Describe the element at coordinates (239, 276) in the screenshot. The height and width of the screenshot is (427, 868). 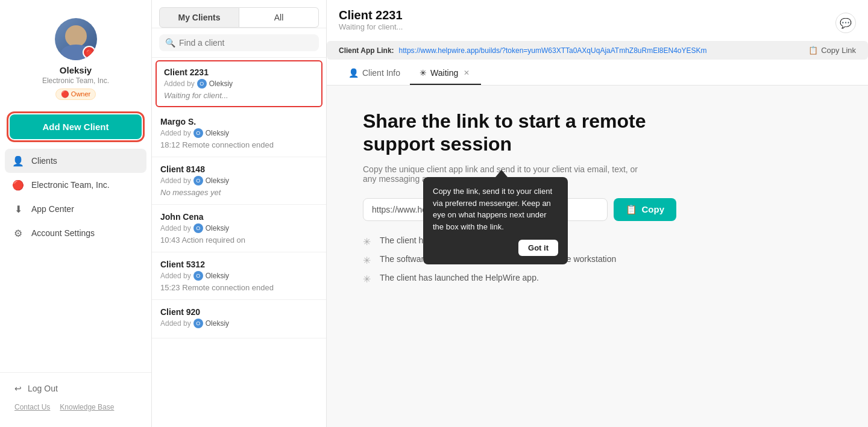
I see `list-item: Client 5312 Added by O Oleksiy 15:23 Rem…` at that location.